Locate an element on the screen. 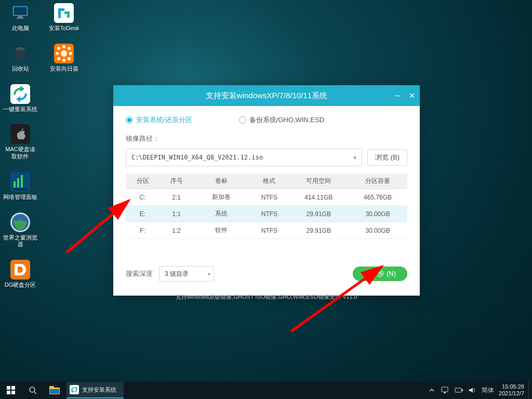 This screenshot has height=399, width=532. tray-chevron-up-icon is located at coordinates (432, 390).